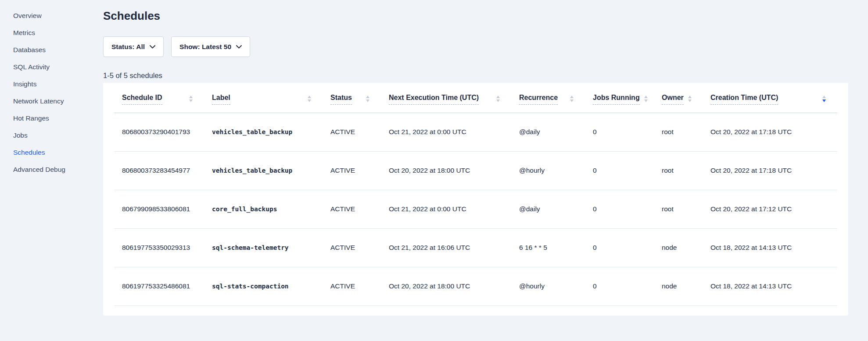  What do you see at coordinates (476, 209) in the screenshot?
I see `table-row: 806799098533806081core_full_backupsACTIV…` at bounding box center [476, 209].